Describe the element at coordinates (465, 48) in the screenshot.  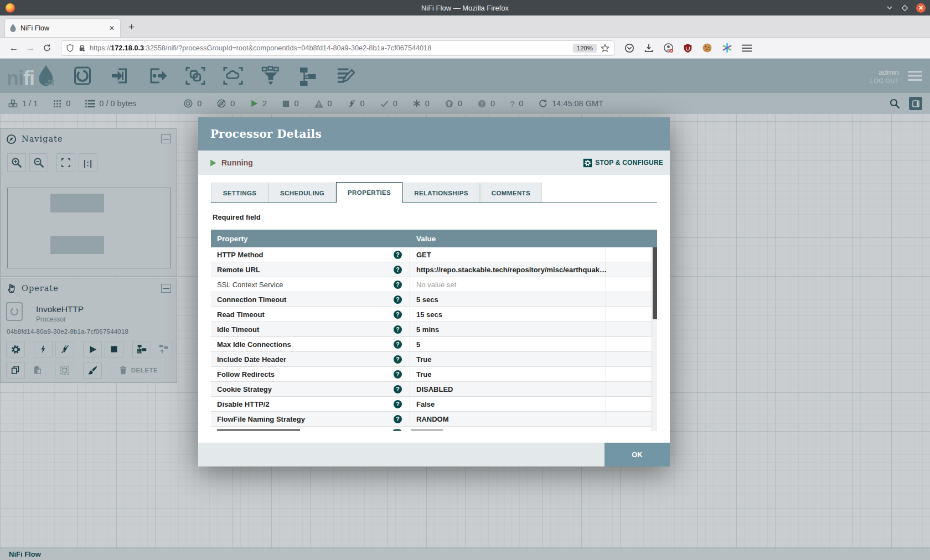
I see `navigation-toolbar: ← → https://172.18.0.3:32558/nifi/?proce…` at that location.